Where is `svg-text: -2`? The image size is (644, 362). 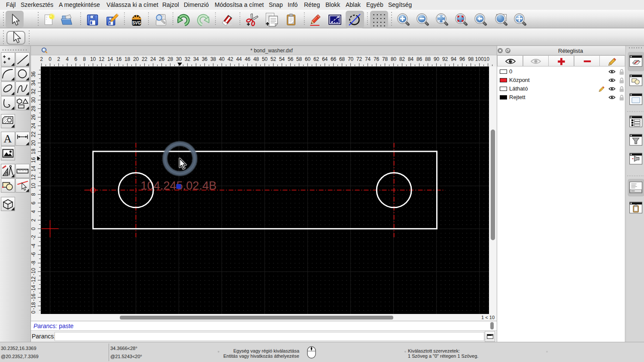
svg-text: -2 is located at coordinates (33, 238).